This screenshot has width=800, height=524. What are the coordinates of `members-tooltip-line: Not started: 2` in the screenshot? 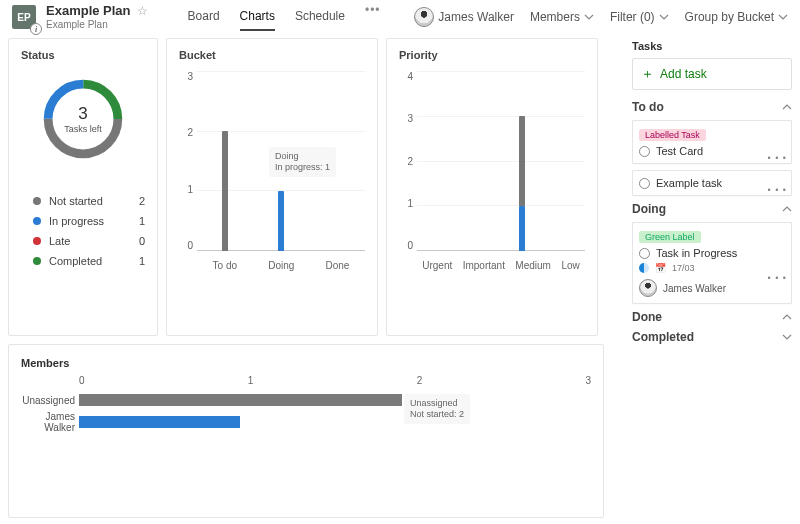 It's located at (437, 414).